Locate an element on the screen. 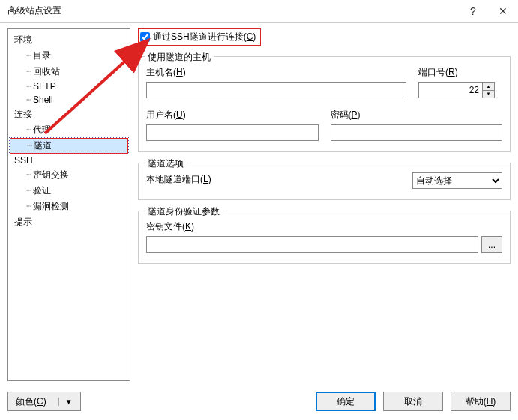  ssh-tunnel-checkbox-row: 通过SSH隧道进行连接(C) is located at coordinates (199, 38).